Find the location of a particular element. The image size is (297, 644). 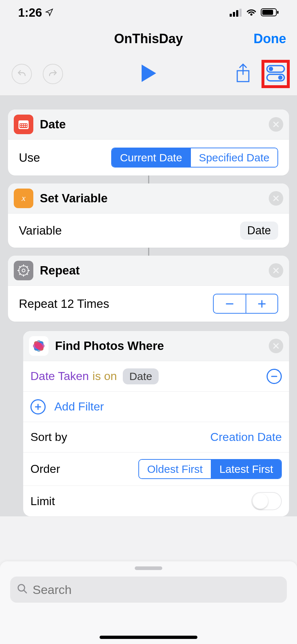

action-date: Date Use Current Date Specified Date is located at coordinates (148, 143).